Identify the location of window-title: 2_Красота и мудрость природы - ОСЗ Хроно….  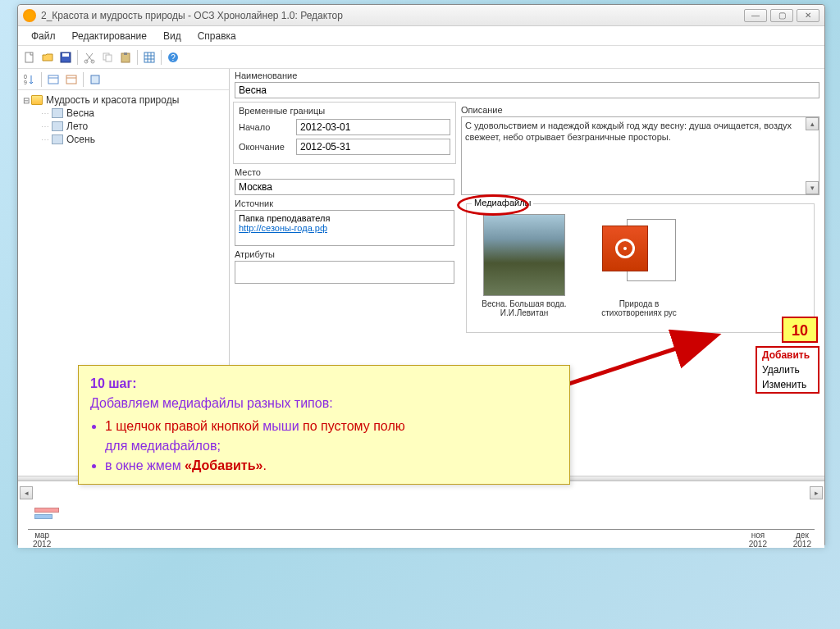
(392, 16).